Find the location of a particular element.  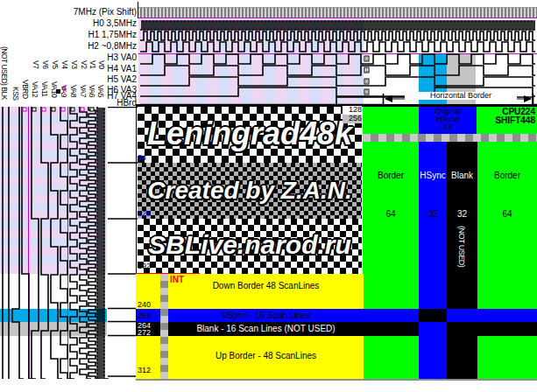

v-bit-label: V5 is located at coordinates (54, 67).